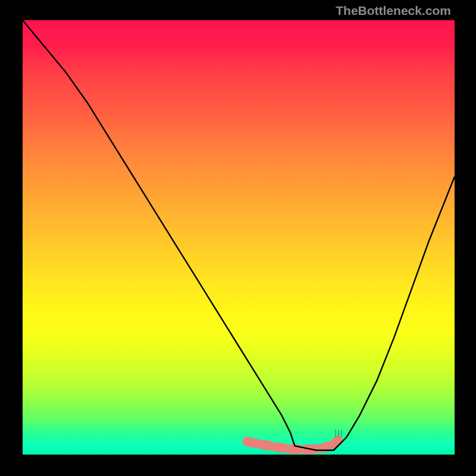 The width and height of the screenshot is (476, 476). I want to click on low-band-path, so click(293, 445).